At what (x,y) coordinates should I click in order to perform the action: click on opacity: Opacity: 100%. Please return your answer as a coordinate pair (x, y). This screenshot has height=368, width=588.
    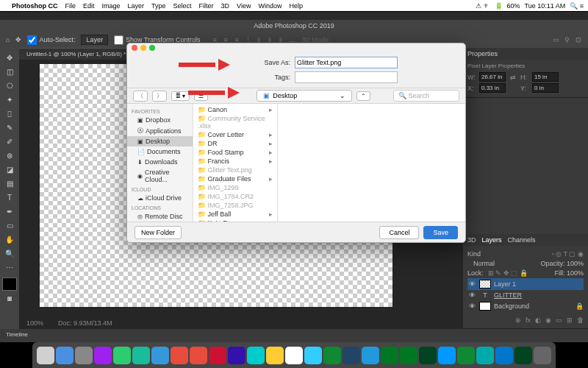
    Looking at the image, I should click on (562, 263).